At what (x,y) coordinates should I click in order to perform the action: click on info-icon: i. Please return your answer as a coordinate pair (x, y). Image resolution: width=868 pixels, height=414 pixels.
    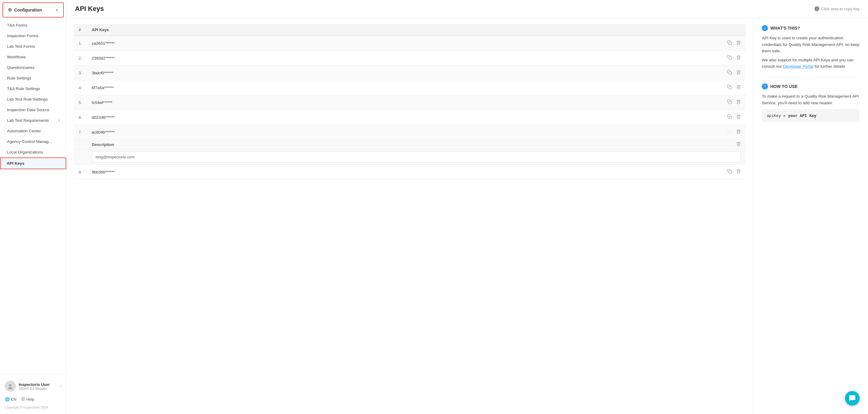
    Looking at the image, I should click on (817, 9).